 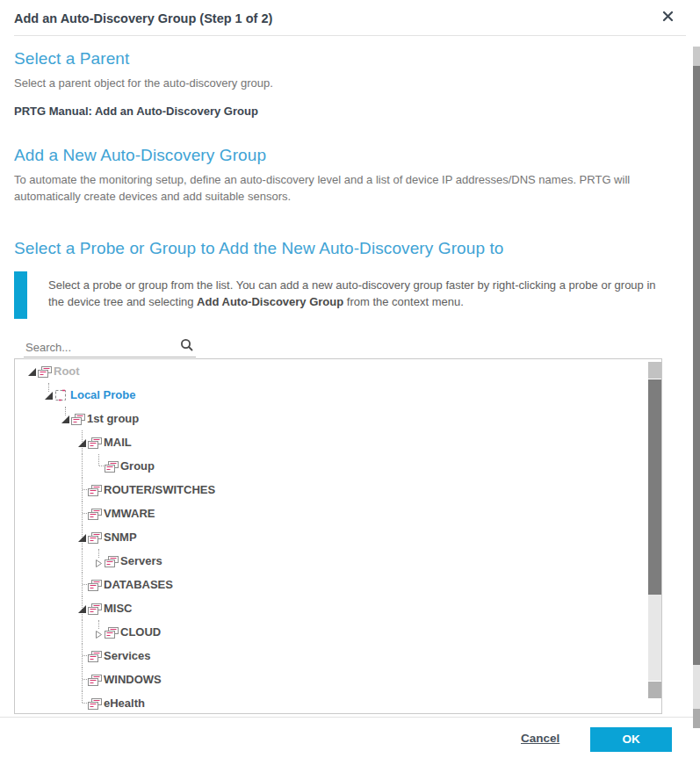 I want to click on ok-button: OK, so click(x=631, y=740).